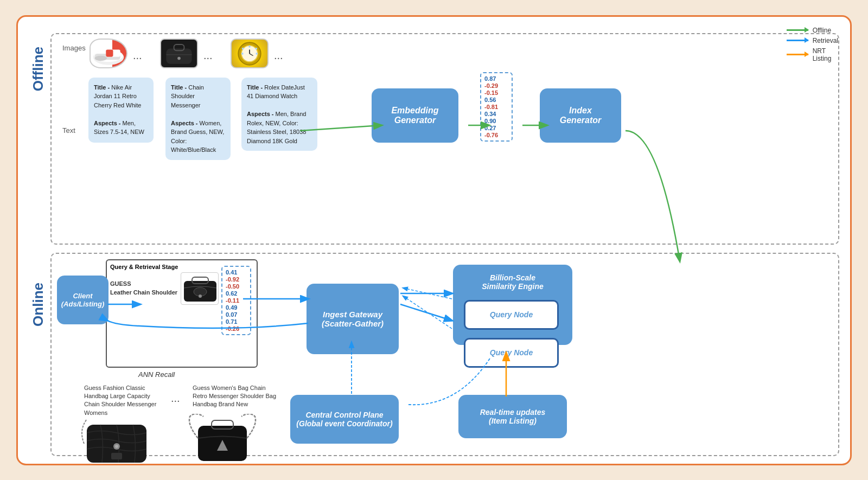 The width and height of the screenshot is (868, 480). Describe the element at coordinates (176, 398) in the screenshot. I see `dots-results: ...` at that location.